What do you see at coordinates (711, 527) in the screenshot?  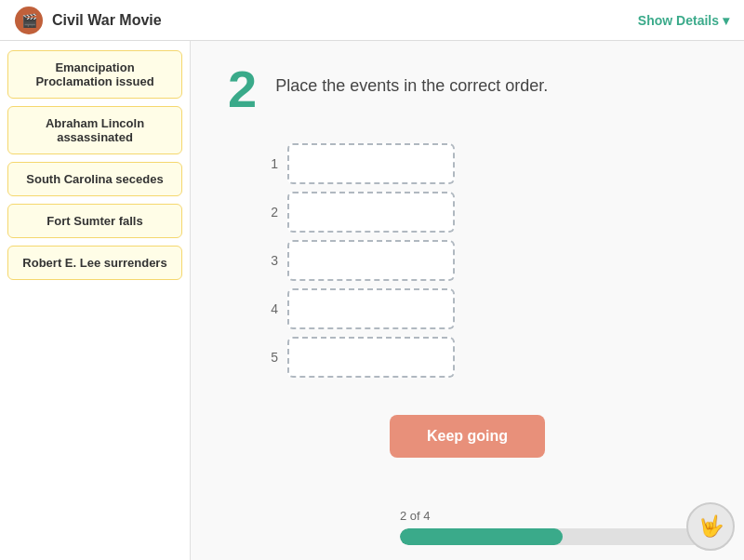 I see `asl-avatar: 🤟` at bounding box center [711, 527].